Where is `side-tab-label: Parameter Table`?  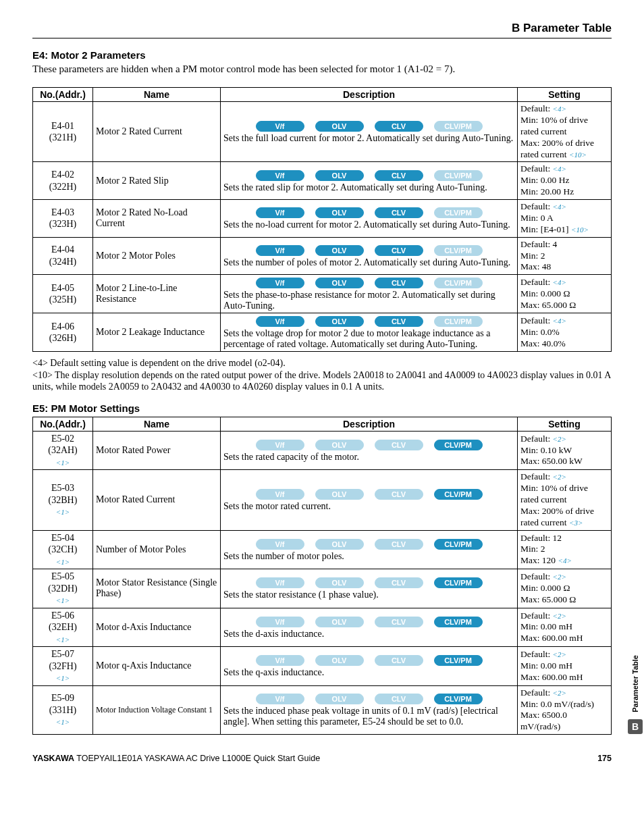 side-tab-label: Parameter Table is located at coordinates (635, 683).